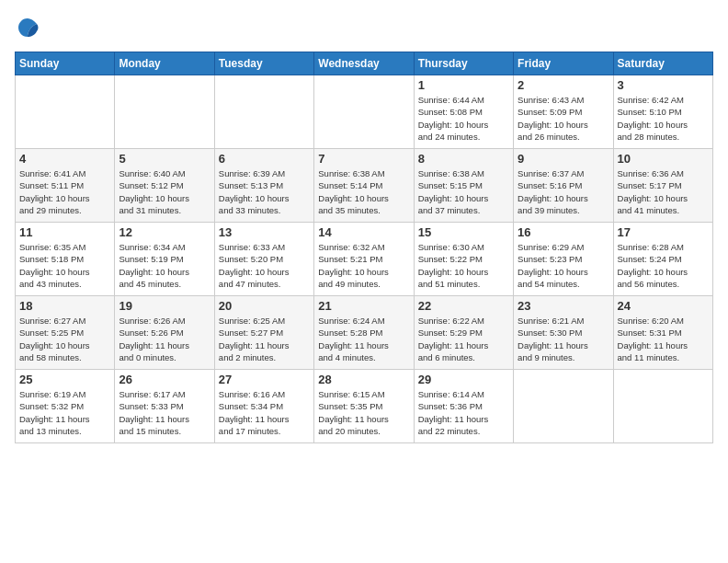  What do you see at coordinates (64, 412) in the screenshot?
I see `day-info: Sunrise: 6:19 AM Sunset: 5:32 PM Dayligh…` at bounding box center [64, 412].